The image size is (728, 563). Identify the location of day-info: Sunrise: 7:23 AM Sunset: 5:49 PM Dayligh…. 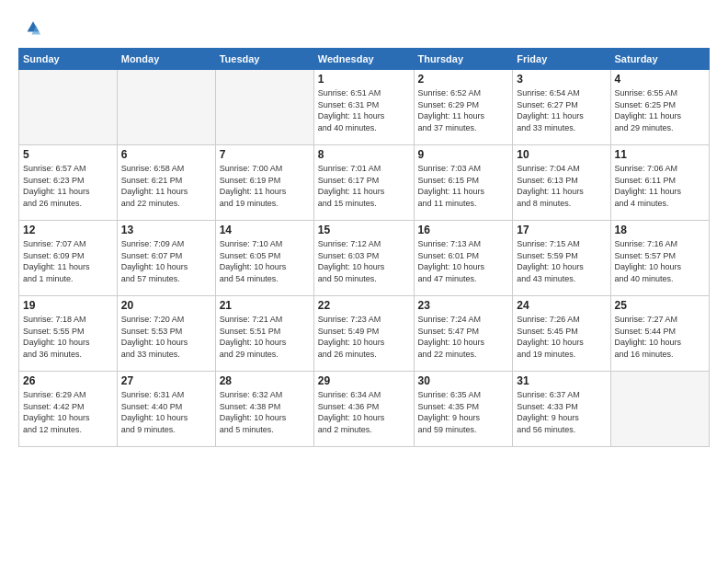
(364, 337).